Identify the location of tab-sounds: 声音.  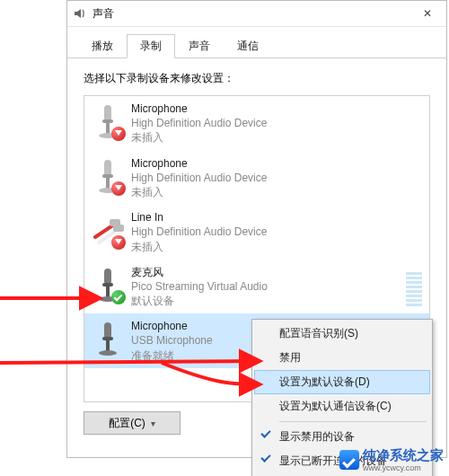
(199, 47).